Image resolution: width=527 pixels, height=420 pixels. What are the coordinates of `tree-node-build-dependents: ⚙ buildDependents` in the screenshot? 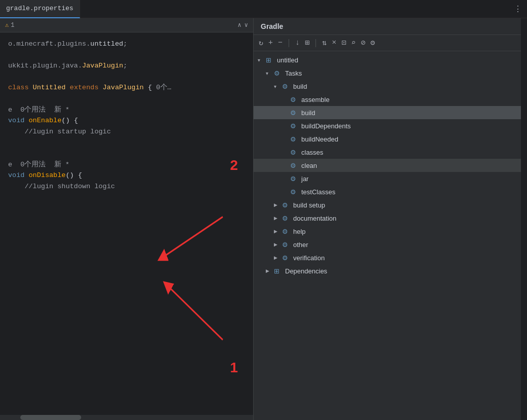 It's located at (388, 126).